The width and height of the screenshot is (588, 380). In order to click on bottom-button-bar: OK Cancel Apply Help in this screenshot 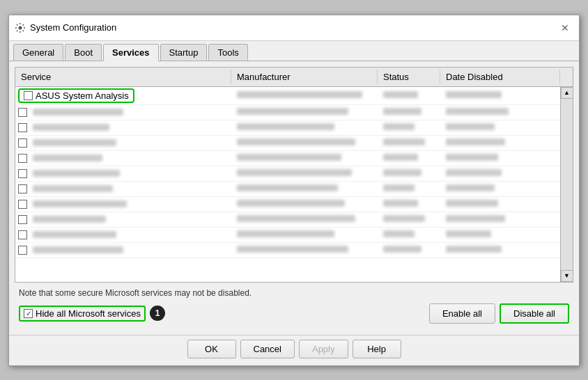, I will do `click(294, 350)`.